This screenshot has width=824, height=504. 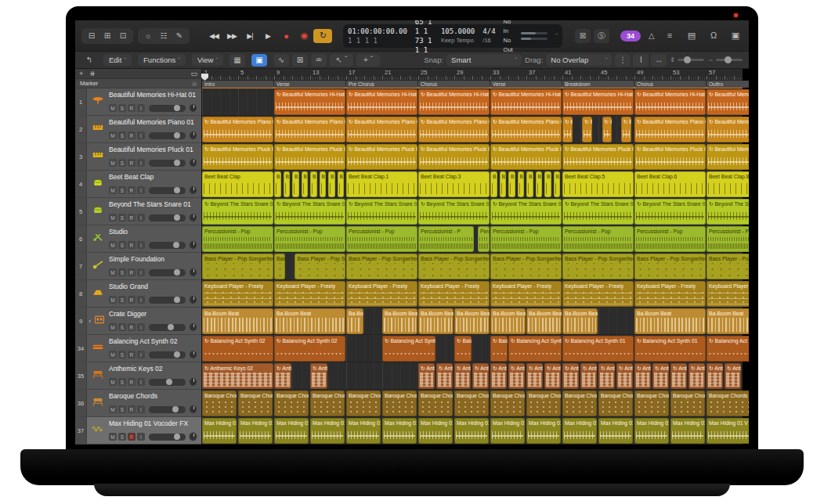 What do you see at coordinates (382, 85) in the screenshot?
I see `section-marker-pre-chorus: Pre Chorus` at bounding box center [382, 85].